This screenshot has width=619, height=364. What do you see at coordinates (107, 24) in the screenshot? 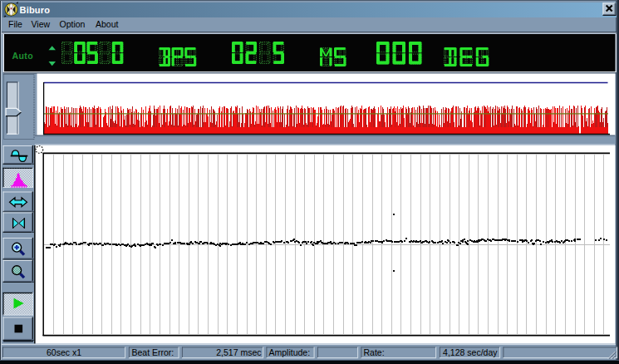
I see `svg-text: About` at bounding box center [107, 24].